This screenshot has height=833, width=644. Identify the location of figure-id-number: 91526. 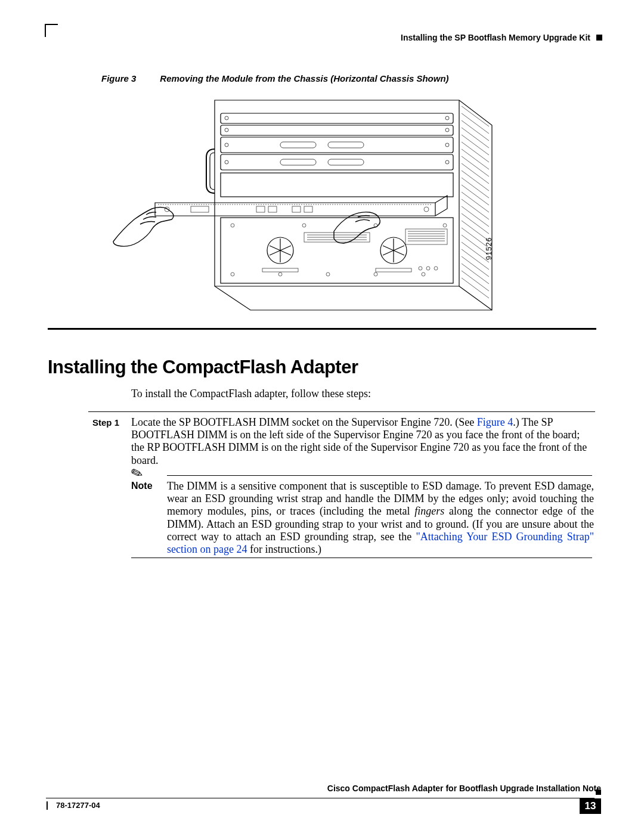
(489, 249).